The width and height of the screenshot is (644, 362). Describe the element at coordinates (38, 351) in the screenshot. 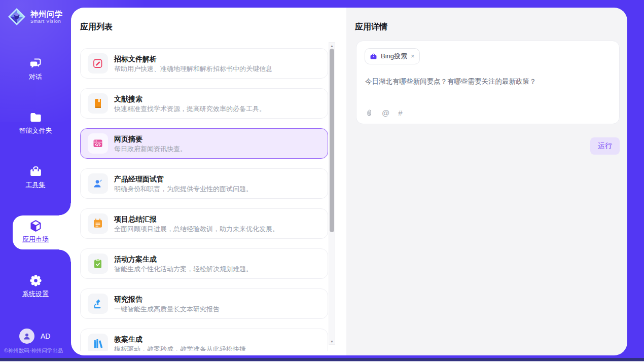

I see `copyright-footer: ©神州数码·神州问学出品` at that location.